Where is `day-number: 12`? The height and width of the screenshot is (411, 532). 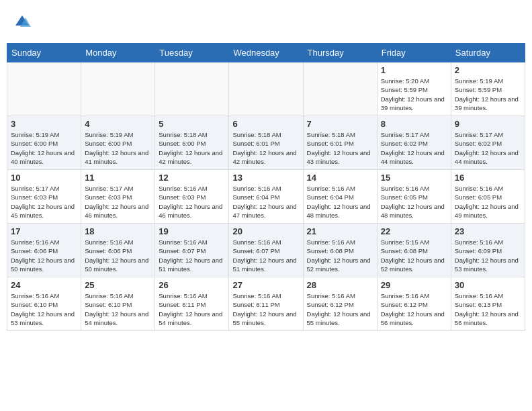
day-number: 12 is located at coordinates (192, 177).